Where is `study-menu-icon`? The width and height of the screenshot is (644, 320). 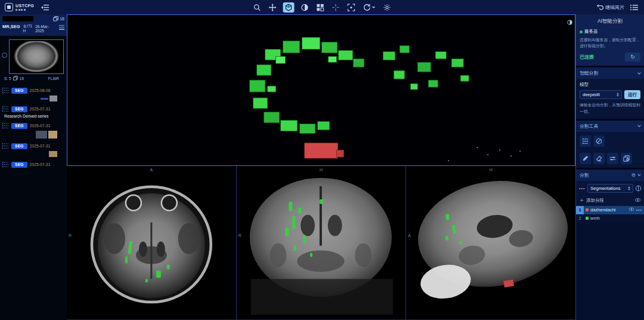
study-menu-icon is located at coordinates (62, 27).